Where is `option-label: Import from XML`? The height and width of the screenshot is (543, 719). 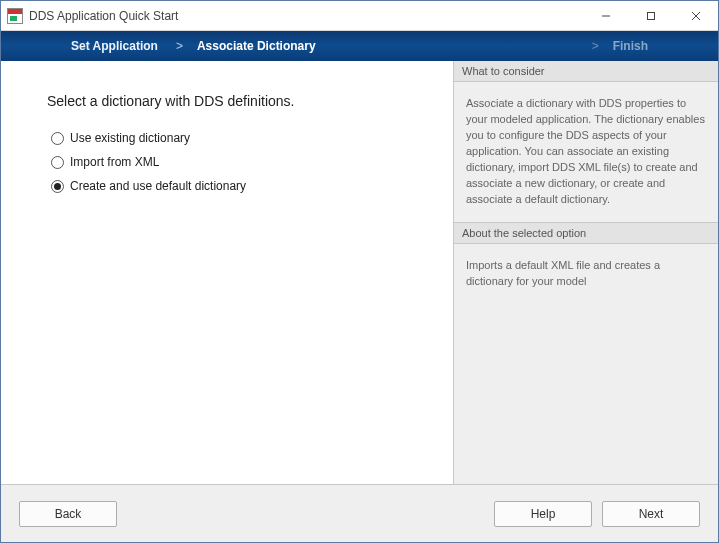
option-label: Import from XML is located at coordinates (114, 162).